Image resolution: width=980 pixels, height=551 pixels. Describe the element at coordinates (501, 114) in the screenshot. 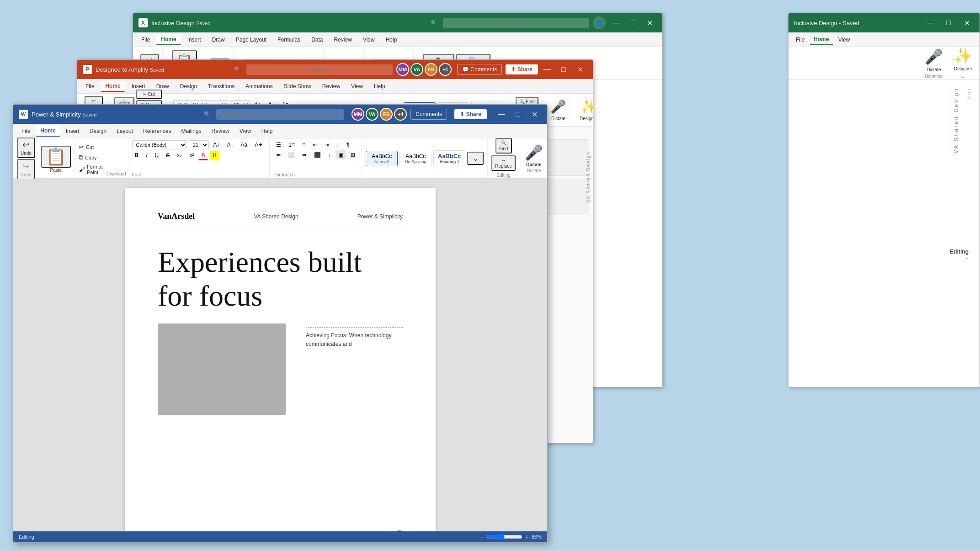

I see `word-minimize-btn: —` at that location.